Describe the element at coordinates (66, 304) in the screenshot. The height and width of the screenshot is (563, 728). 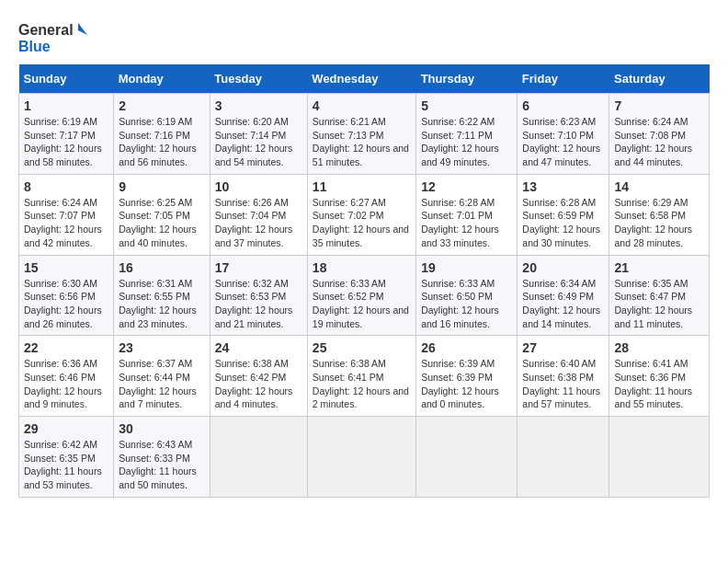
I see `day-info: Sunrise: 6:30 AMSunset: 6:56 PMDaylight:…` at that location.